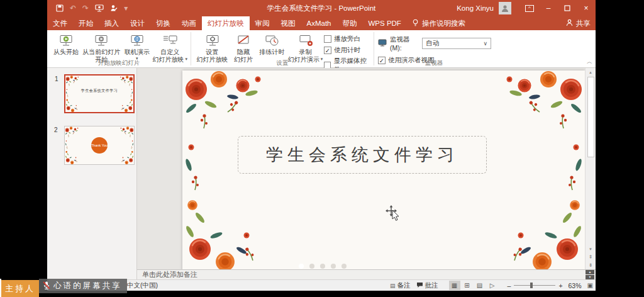  I want to click on fit-slide-to-window-button: ▣, so click(590, 286).